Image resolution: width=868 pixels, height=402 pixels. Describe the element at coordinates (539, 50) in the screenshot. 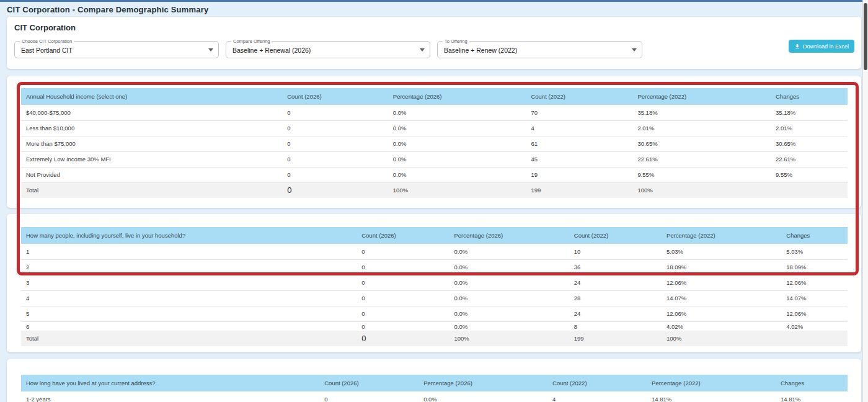

I see `to-offering-select: To Offering Baseline + Renew (2022)` at that location.